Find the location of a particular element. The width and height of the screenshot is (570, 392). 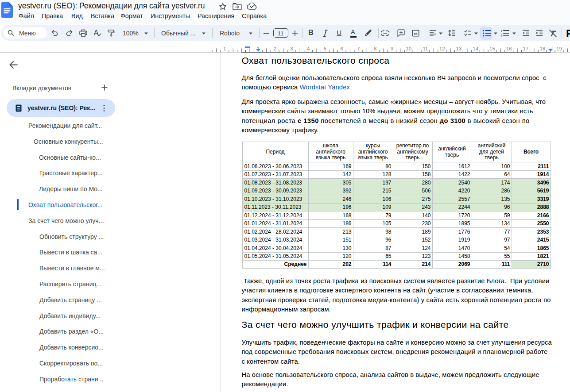

svg-text: 8 is located at coordinates (375, 49).